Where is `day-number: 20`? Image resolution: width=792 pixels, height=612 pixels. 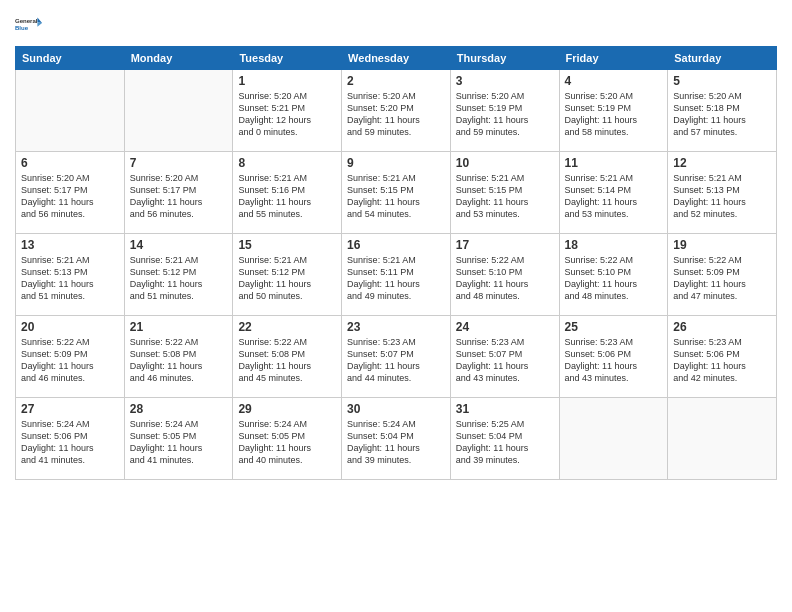
day-number: 20 is located at coordinates (70, 327).